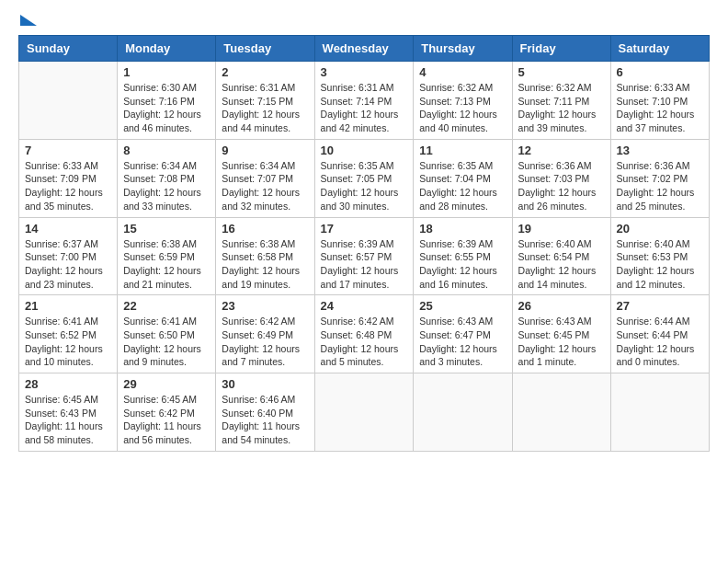 The image size is (728, 563). I want to click on calendar-cell: 7Sunrise: 6:33 AM Sunset: 7:09 PM Daylig…, so click(68, 178).